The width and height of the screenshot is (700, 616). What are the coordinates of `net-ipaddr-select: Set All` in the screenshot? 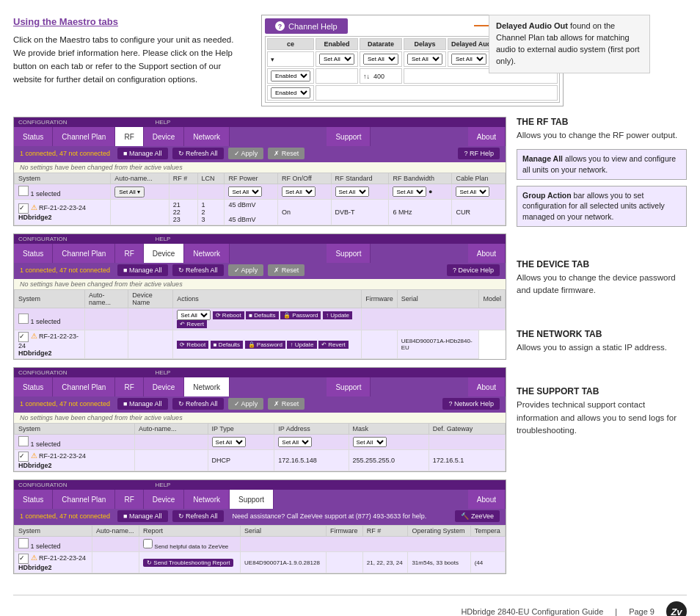 It's located at (295, 442).